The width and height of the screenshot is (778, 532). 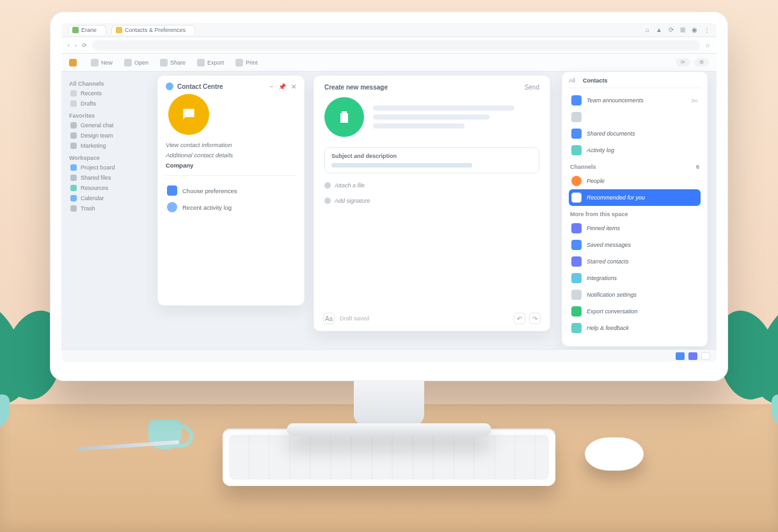 I want to click on toolbar-item: New, so click(x=102, y=63).